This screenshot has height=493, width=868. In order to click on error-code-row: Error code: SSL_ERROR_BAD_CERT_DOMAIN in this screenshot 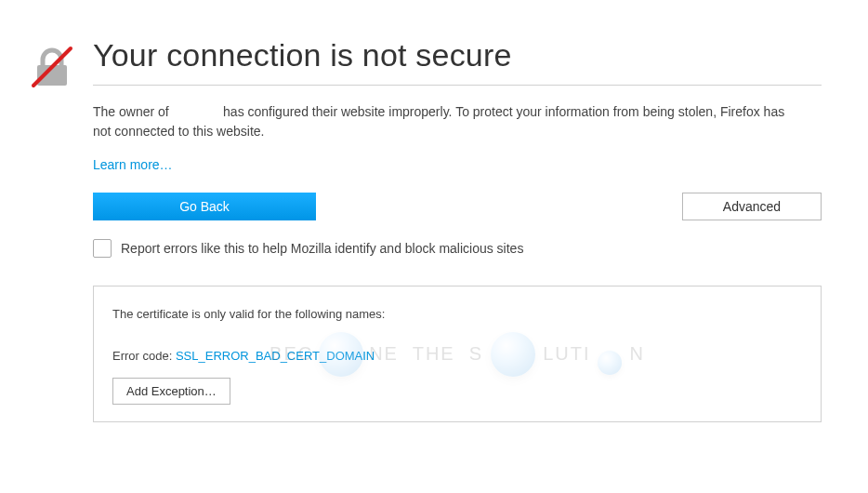, I will do `click(457, 355)`.